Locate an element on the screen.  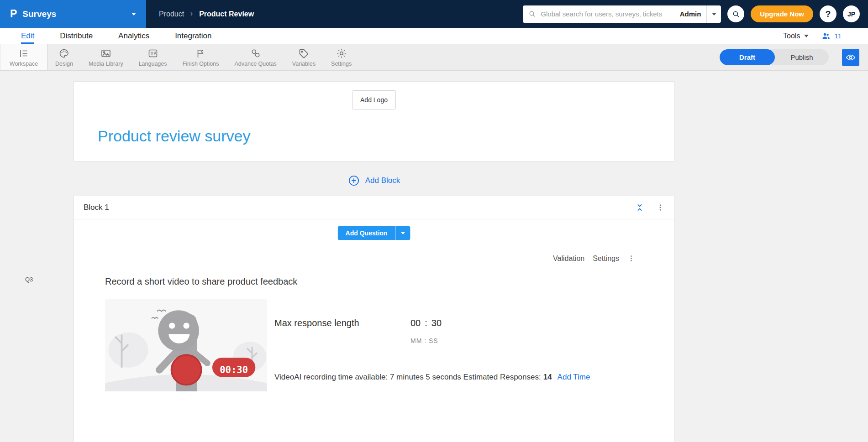
tab-distribute: Distribute is located at coordinates (76, 36).